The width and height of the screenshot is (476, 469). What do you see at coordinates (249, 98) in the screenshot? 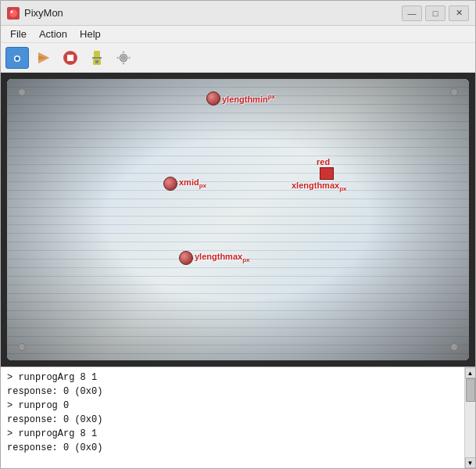
I see `ylengthmin-label: ylengthminpx` at bounding box center [249, 98].